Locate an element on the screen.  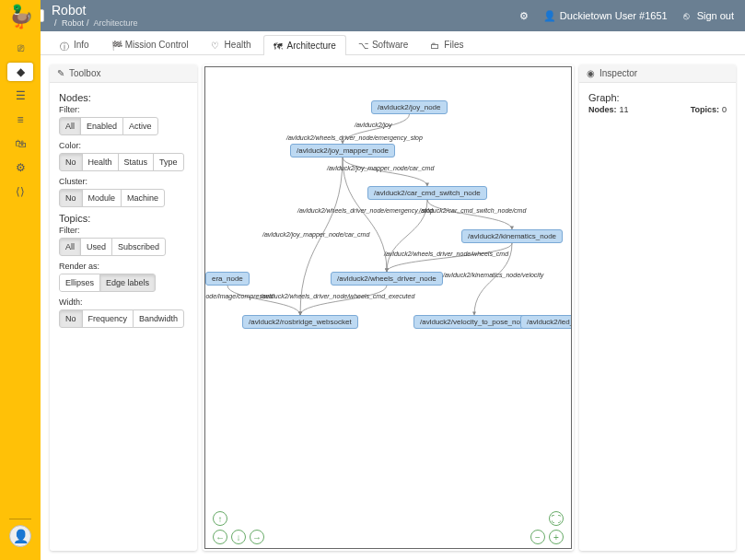
nodes-filter-label: Filter: is located at coordinates (123, 110).